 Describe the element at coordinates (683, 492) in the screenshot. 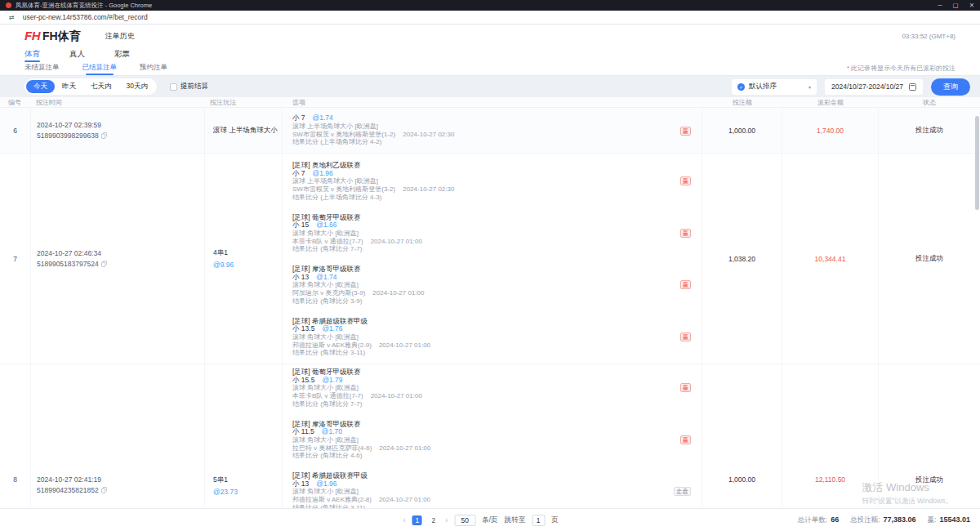

I see `bet-result-badge: 走盘` at that location.